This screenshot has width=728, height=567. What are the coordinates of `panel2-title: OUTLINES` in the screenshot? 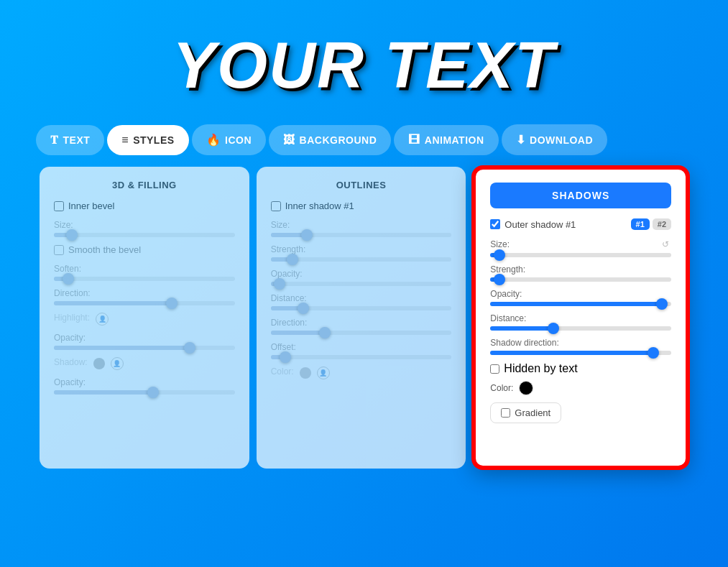 It's located at (361, 185).